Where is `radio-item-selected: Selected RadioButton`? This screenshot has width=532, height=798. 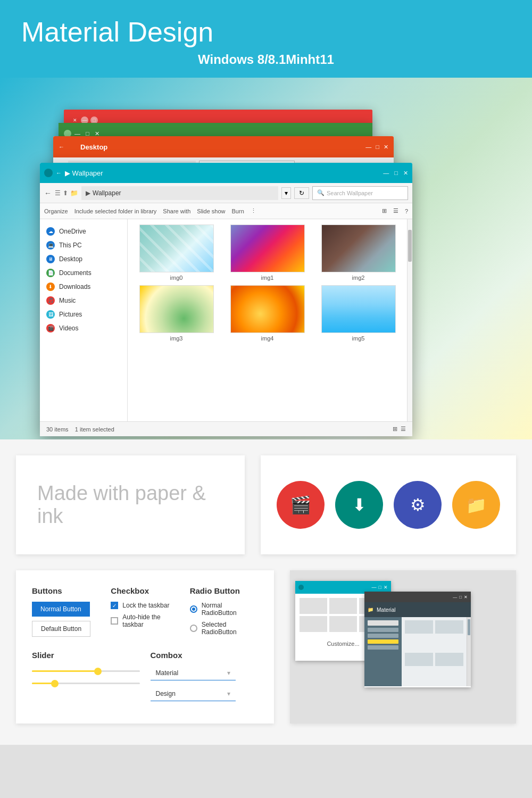 radio-item-selected: Selected RadioButton is located at coordinates (224, 628).